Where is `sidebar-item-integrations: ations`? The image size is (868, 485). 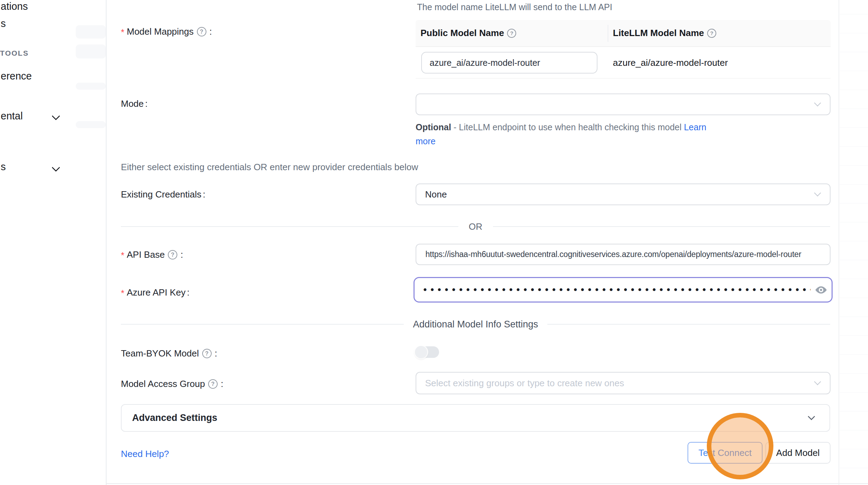 sidebar-item-integrations: ations is located at coordinates (14, 6).